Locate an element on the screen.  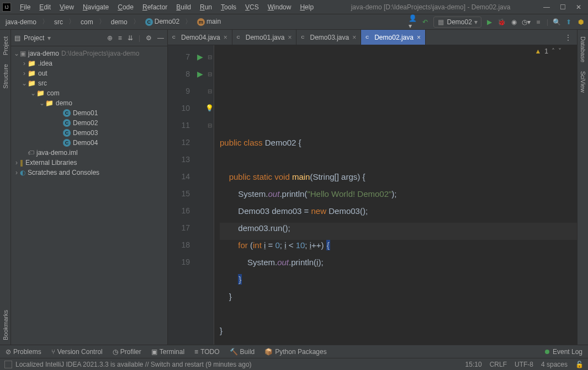
file-encoding: UTF-8 is located at coordinates (524, 364).